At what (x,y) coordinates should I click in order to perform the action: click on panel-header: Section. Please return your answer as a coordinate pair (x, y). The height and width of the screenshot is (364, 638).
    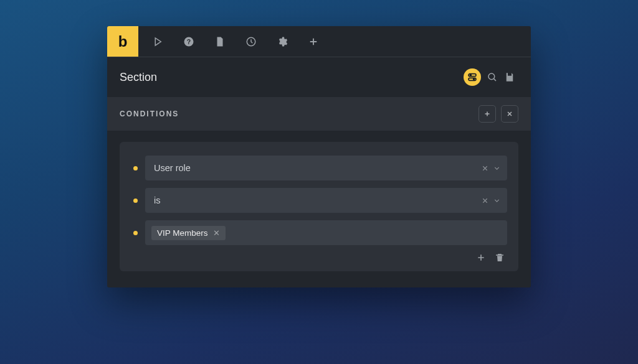
    Looking at the image, I should click on (319, 77).